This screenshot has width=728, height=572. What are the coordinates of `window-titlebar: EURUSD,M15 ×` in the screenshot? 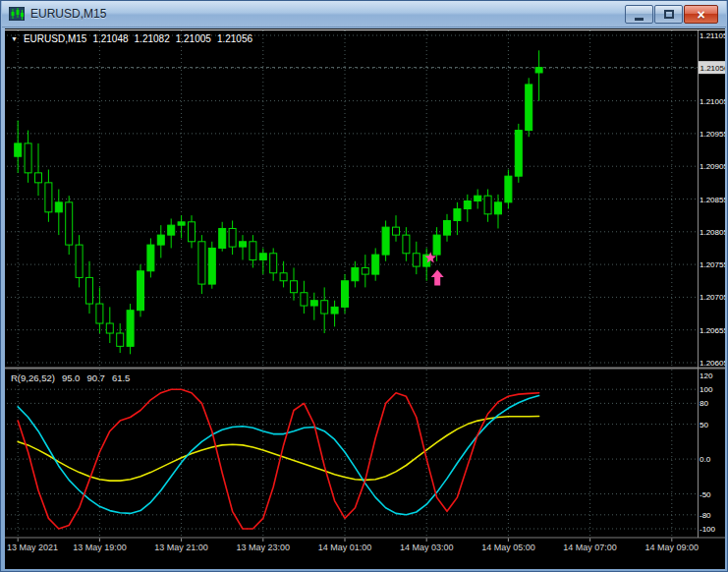 It's located at (364, 14).